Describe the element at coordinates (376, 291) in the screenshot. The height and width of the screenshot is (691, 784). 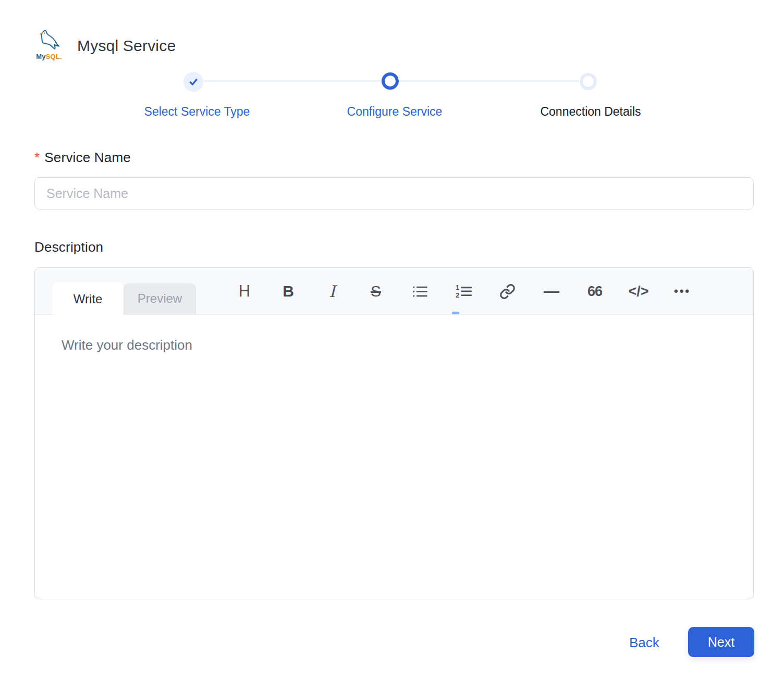
I see `strikethrough-button: S` at that location.